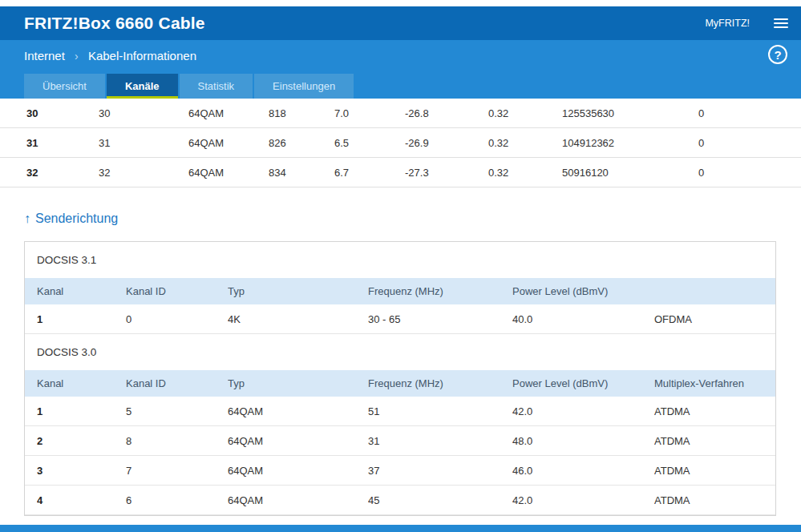 The height and width of the screenshot is (532, 801). Describe the element at coordinates (27, 218) in the screenshot. I see `up-arrow-icon: ↑` at that location.